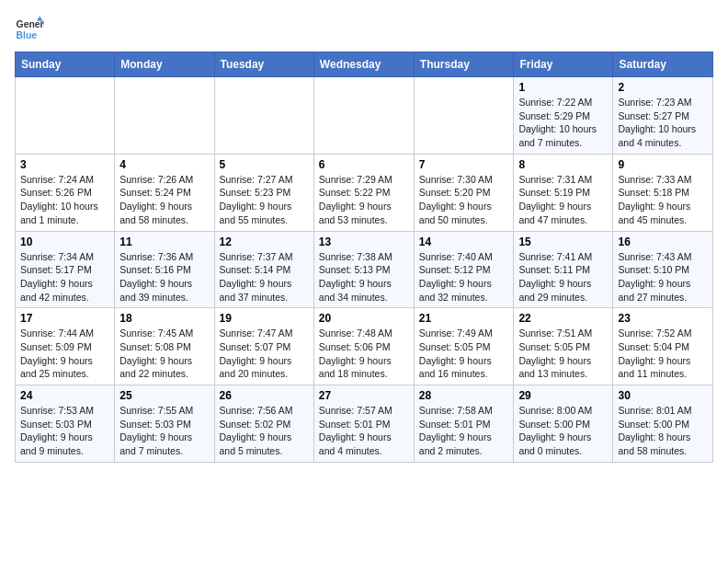  What do you see at coordinates (464, 242) in the screenshot?
I see `day-number: 14` at bounding box center [464, 242].